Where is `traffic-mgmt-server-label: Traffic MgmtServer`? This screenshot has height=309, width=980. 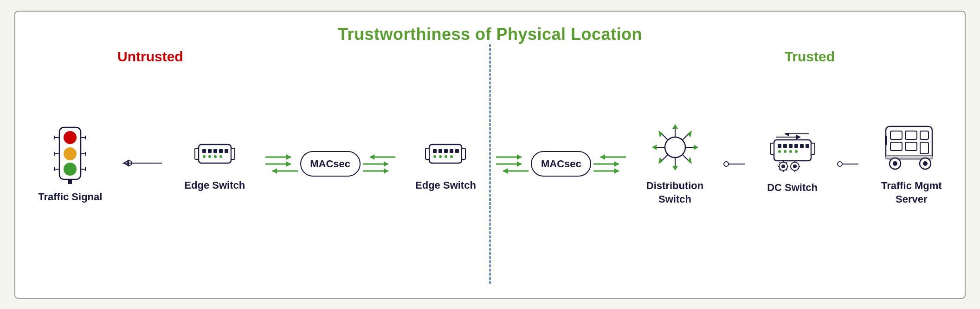 traffic-mgmt-server-label: Traffic MgmtServer is located at coordinates (911, 192).